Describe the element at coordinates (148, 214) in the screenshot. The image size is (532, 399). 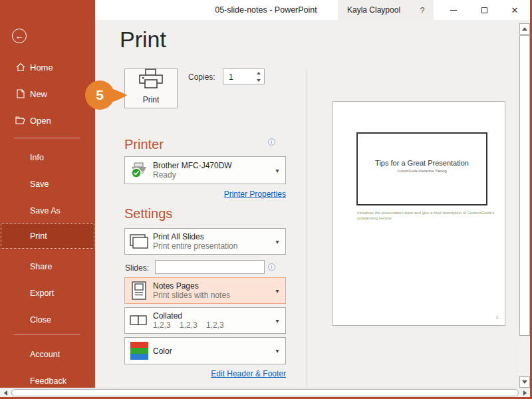
I see `settings-section-heading: Settings` at that location.